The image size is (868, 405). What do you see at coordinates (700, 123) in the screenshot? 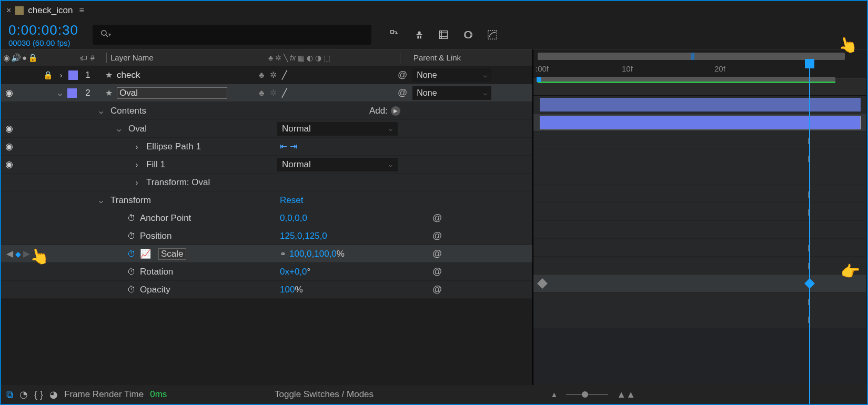
I see `timeline-row-layer2` at bounding box center [700, 123].